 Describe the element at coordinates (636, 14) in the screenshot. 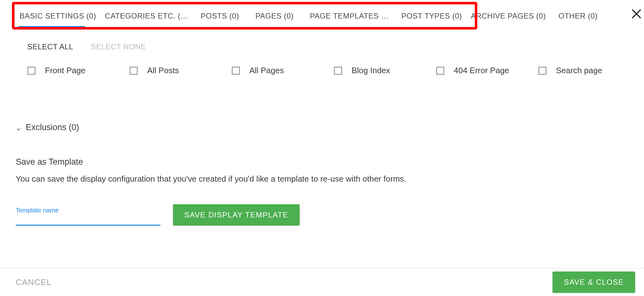

I see `close-button` at that location.